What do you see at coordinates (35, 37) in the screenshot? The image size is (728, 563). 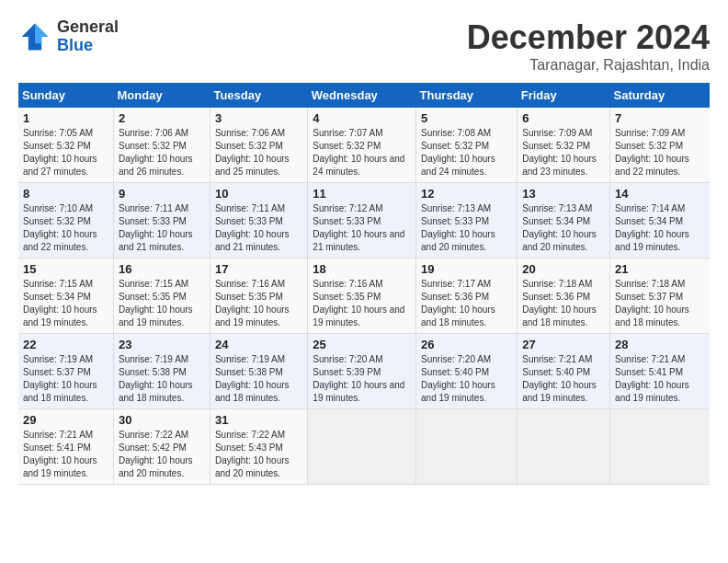 I see `logo-icon` at bounding box center [35, 37].